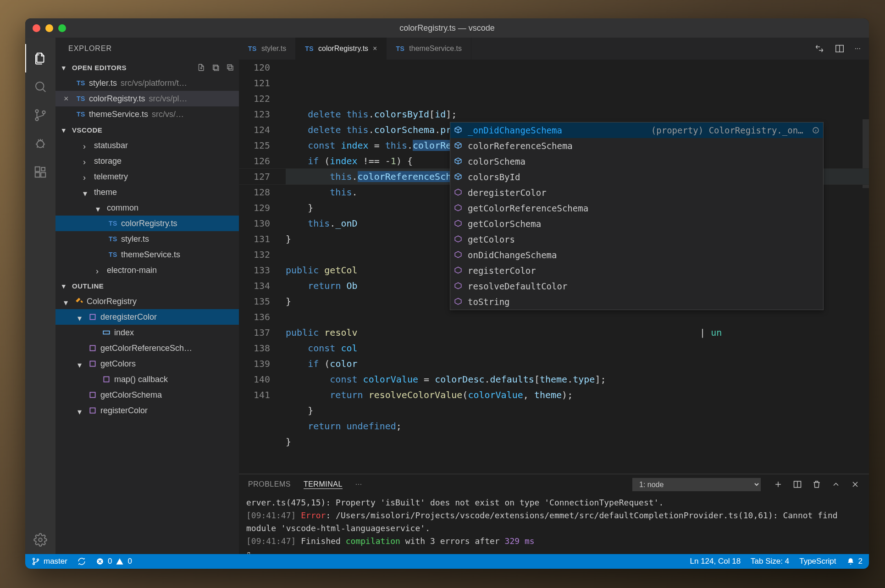  What do you see at coordinates (341, 49) in the screenshot?
I see `editor-tab: TScolorRegistry.ts×` at bounding box center [341, 49].